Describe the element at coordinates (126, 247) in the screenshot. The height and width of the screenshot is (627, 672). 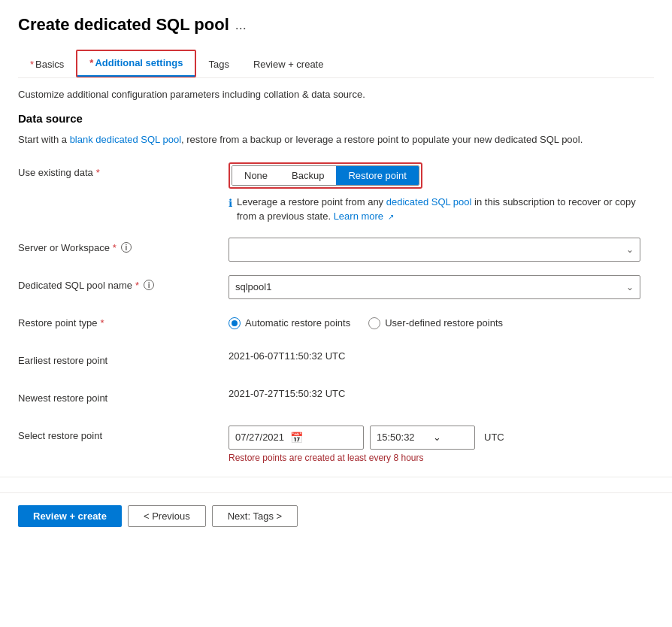
I see `server-workspace-info-icon: i` at that location.